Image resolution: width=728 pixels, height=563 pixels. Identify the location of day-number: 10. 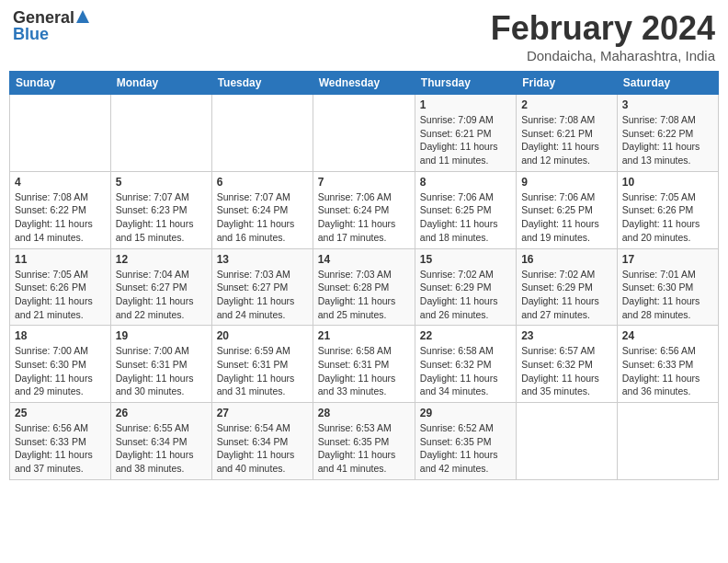
(667, 182).